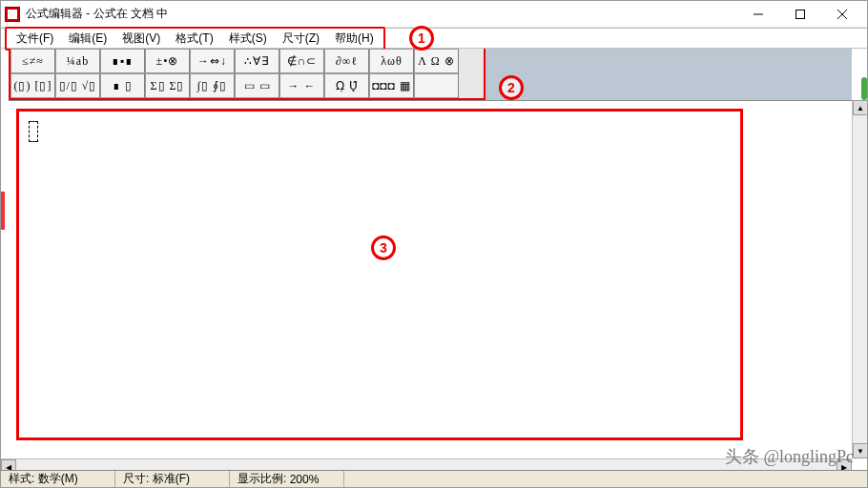 Image resolution: width=868 pixels, height=488 pixels. What do you see at coordinates (258, 61) in the screenshot?
I see `palette-logic-icon: ∴∀∃` at bounding box center [258, 61].